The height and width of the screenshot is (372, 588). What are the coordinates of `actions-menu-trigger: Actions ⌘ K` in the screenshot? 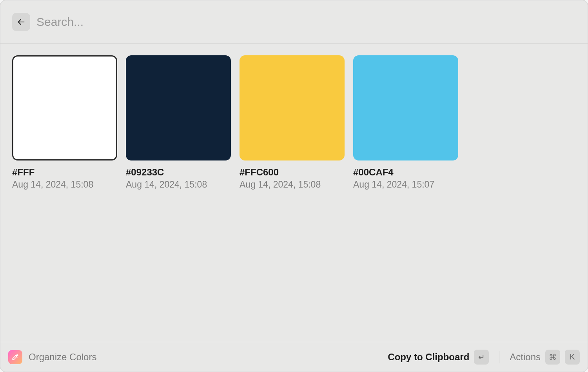 It's located at (545, 357).